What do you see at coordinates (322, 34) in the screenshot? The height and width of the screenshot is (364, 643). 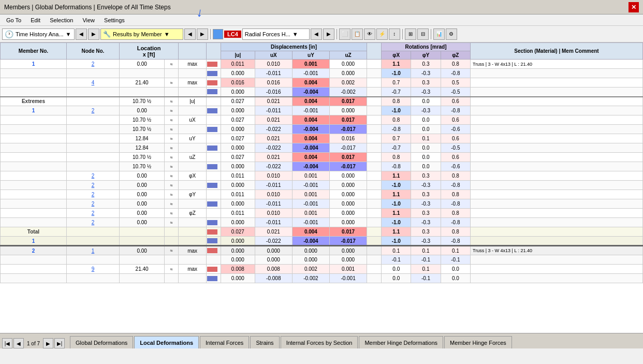 I see `toolbar: 🕐 Time History Ana... ▼ ◀ ▶ 🔧 Results by…` at bounding box center [322, 34].